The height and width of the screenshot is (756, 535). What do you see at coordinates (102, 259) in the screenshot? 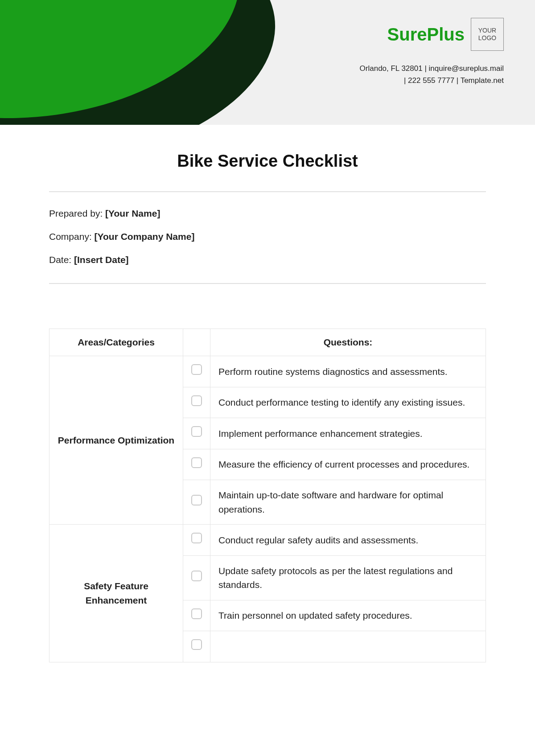
I see `meta-date-value: [Insert Date]` at bounding box center [102, 259].